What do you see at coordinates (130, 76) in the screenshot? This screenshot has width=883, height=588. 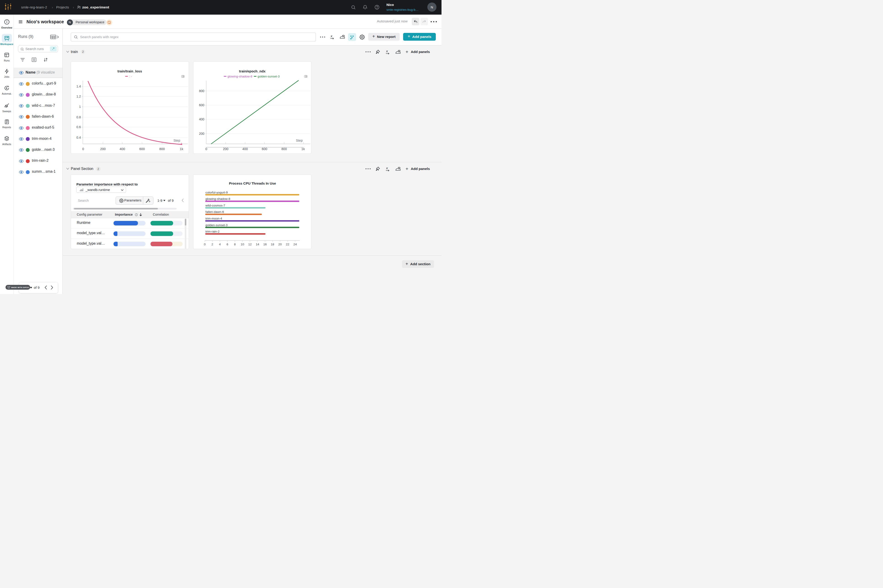 I see `svg-text:: -: : -` at bounding box center [130, 76].